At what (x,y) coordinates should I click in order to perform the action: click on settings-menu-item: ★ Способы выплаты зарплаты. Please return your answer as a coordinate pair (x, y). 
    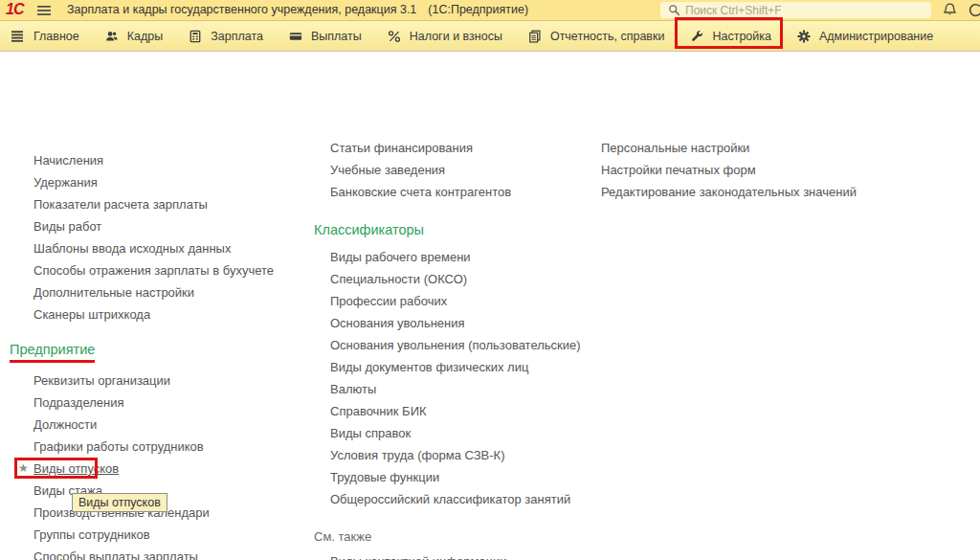
    Looking at the image, I should click on (116, 553).